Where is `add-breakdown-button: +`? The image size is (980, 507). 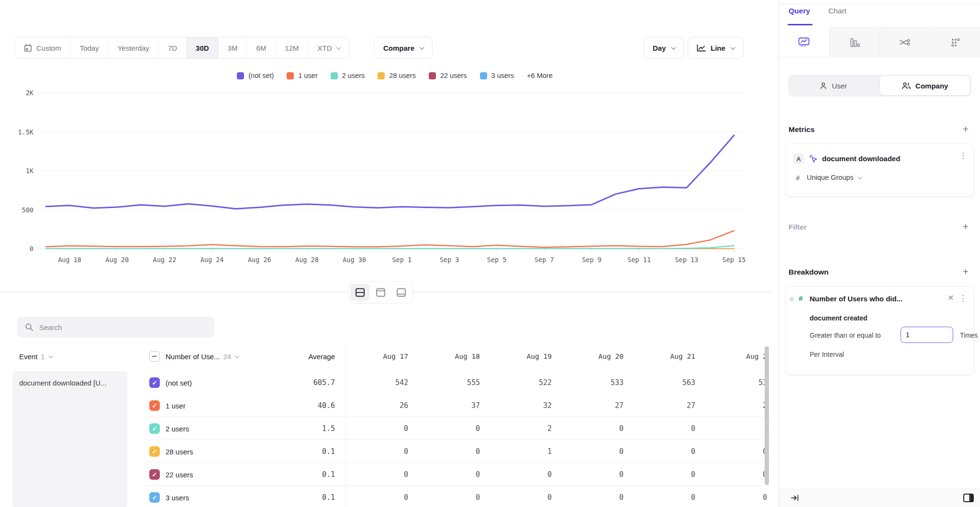 add-breakdown-button: + is located at coordinates (966, 272).